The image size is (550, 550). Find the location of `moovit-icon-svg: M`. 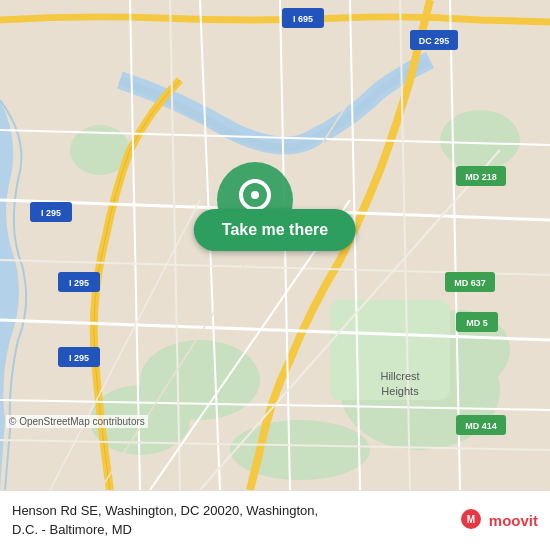

moovit-icon-svg: M is located at coordinates (471, 521).